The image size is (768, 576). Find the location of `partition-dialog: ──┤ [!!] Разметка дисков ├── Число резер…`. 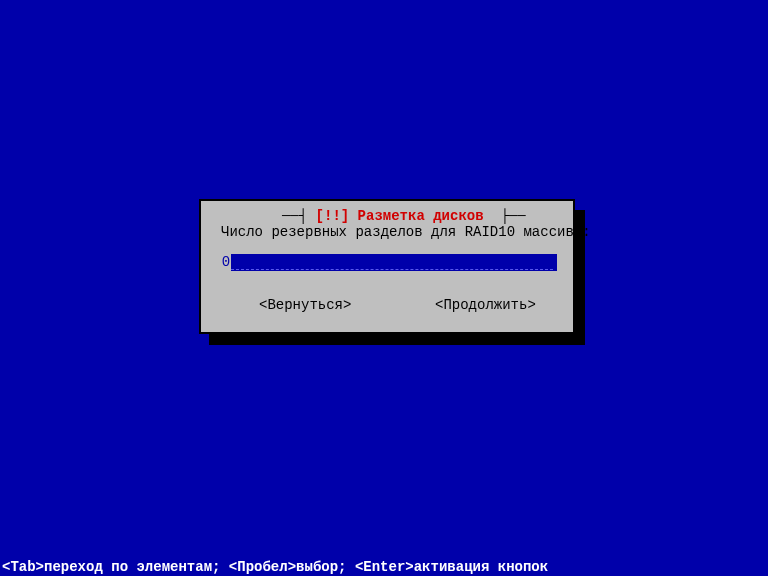

partition-dialog: ──┤ [!!] Разметка дисков ├── Число резер… is located at coordinates (387, 266).